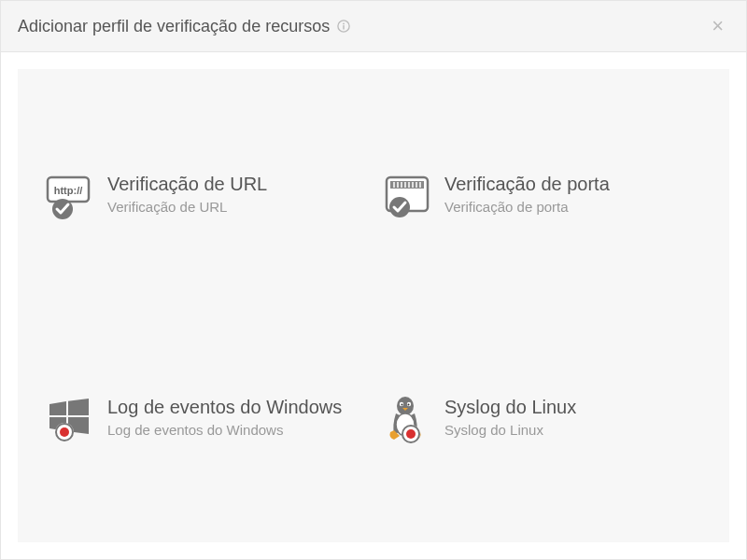 The height and width of the screenshot is (560, 747). I want to click on modal-title-wrap: Adicionar perfil de verificação de recur…, so click(184, 26).